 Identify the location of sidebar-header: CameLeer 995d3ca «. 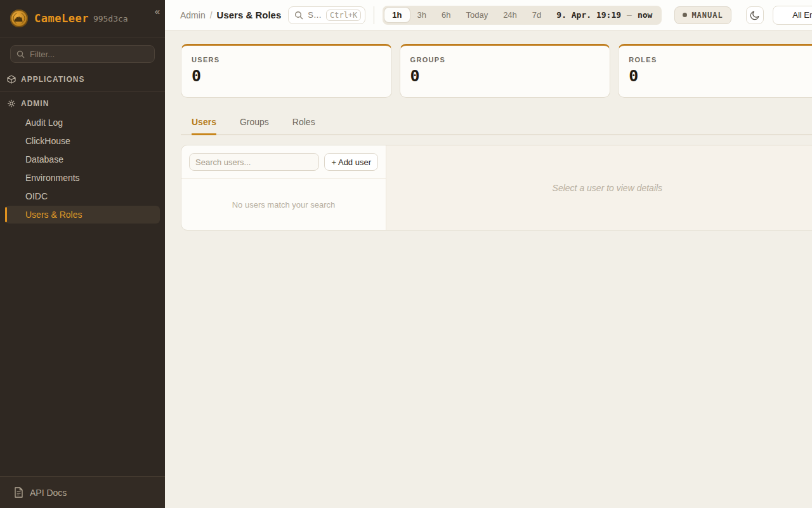
(82, 19).